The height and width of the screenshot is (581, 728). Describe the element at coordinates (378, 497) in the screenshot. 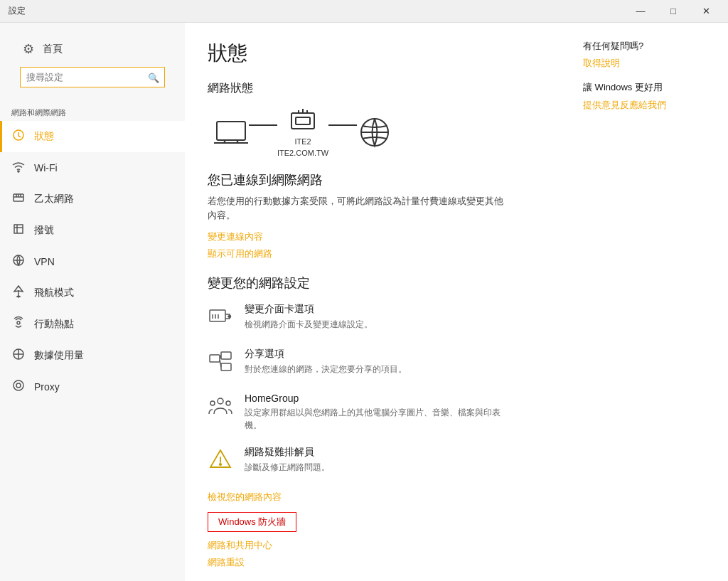

I see `view-network-link: 檢視您的網路內容` at that location.